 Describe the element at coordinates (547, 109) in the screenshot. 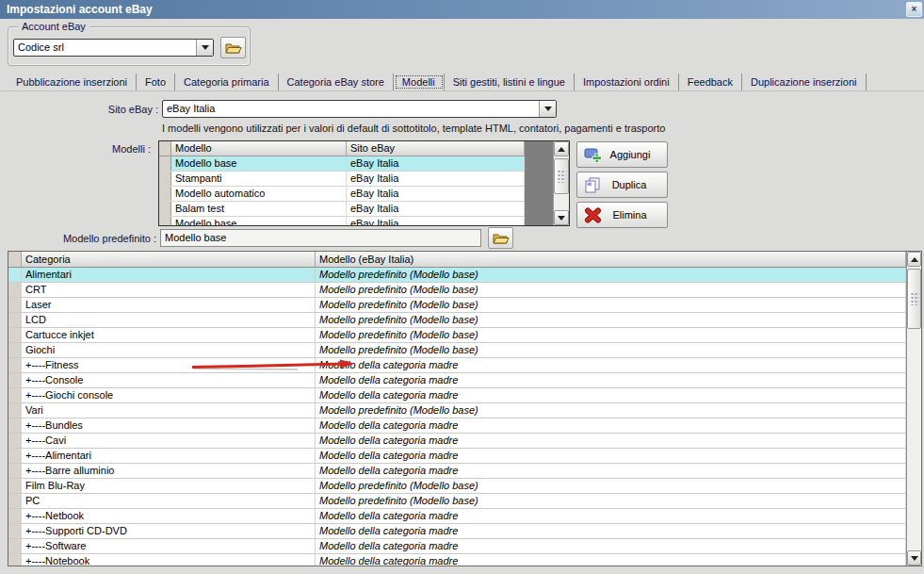

I see `site-combo-dropdown` at that location.